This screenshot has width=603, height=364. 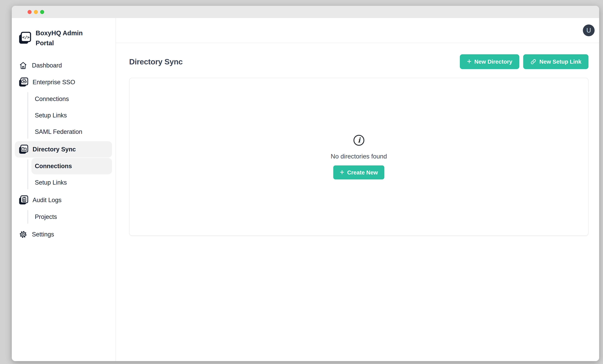 What do you see at coordinates (493, 62) in the screenshot?
I see `new-directory-label: New Directory` at bounding box center [493, 62].